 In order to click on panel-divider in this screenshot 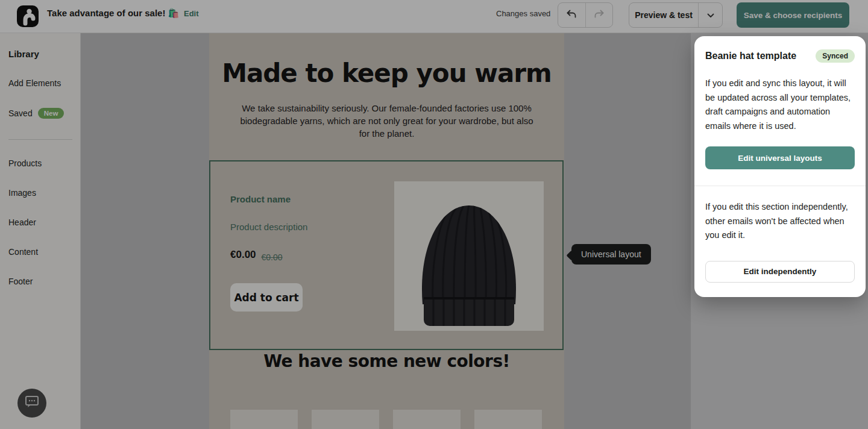, I will do `click(780, 186)`.